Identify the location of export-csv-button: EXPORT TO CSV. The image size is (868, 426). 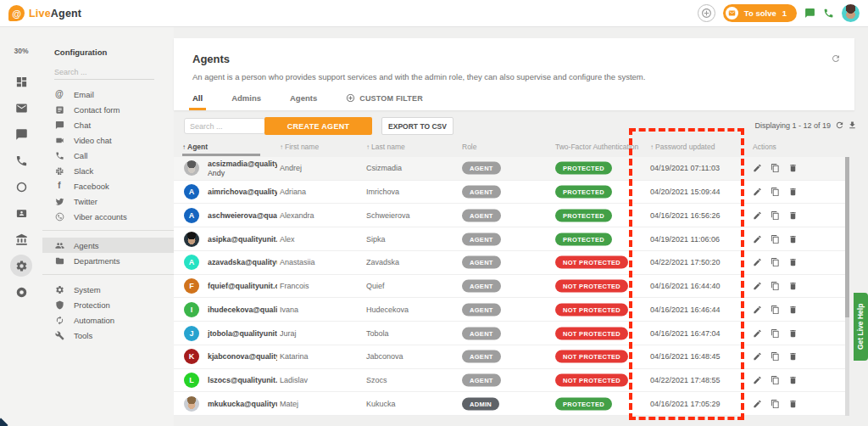
(417, 126).